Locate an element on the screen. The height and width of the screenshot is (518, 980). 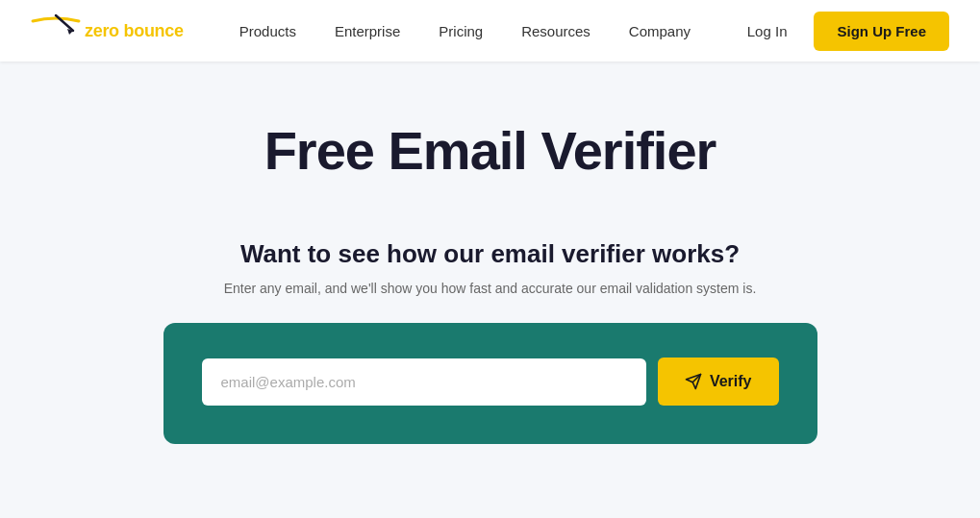
logo-icon is located at coordinates (56, 31).